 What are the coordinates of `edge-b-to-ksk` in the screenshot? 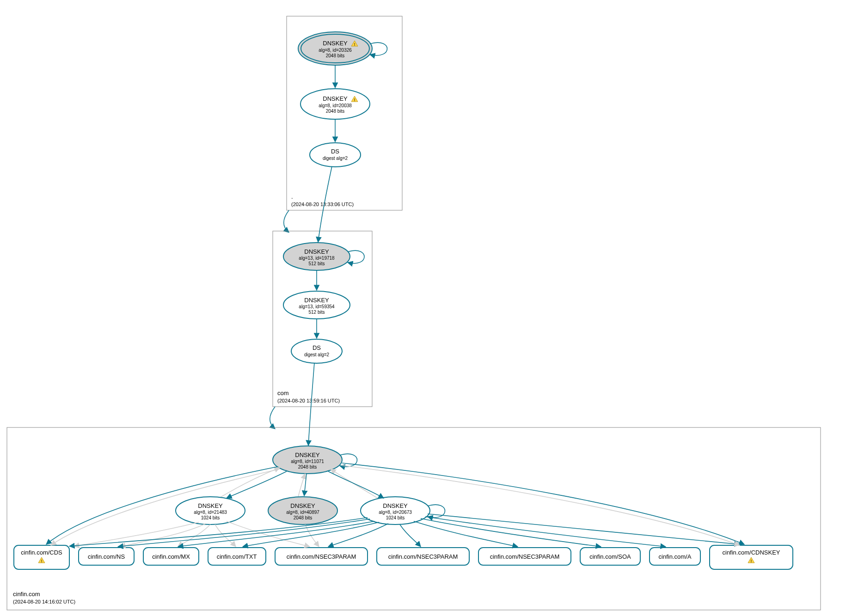 It's located at (301, 485).